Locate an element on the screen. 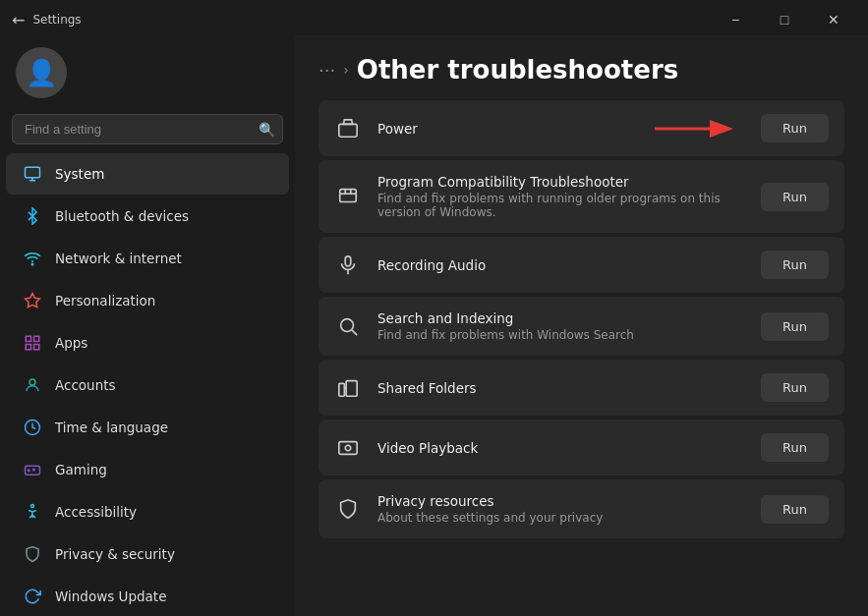 This screenshot has height=616, width=868. sidebar-item-time: Time & language is located at coordinates (147, 427).